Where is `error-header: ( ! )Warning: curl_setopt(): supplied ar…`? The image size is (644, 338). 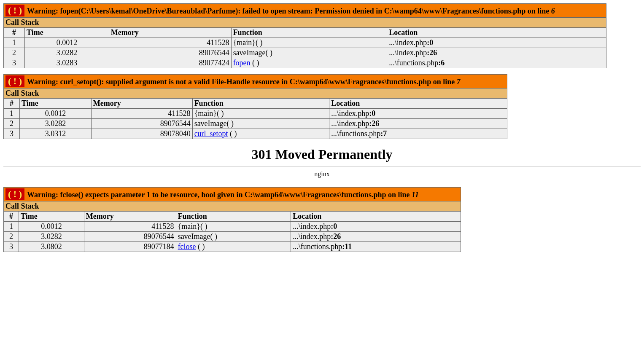 error-header: ( ! )Warning: curl_setopt(): supplied ar… is located at coordinates (256, 82).